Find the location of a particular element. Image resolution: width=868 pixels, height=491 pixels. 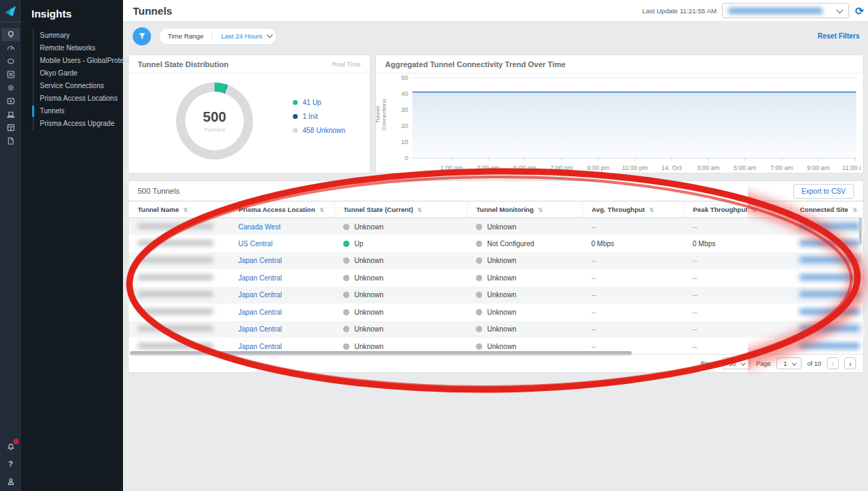

sidebar-item-summary: Summary is located at coordinates (78, 36).